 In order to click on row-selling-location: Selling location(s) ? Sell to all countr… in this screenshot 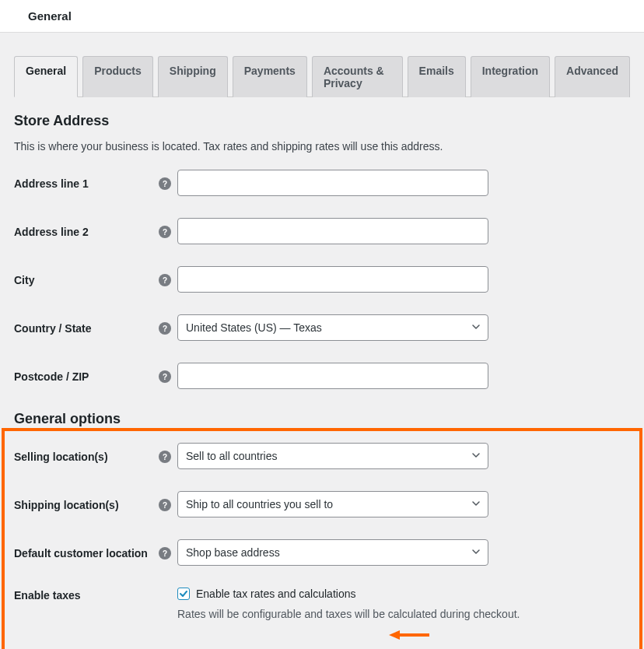, I will do `click(322, 456)`.